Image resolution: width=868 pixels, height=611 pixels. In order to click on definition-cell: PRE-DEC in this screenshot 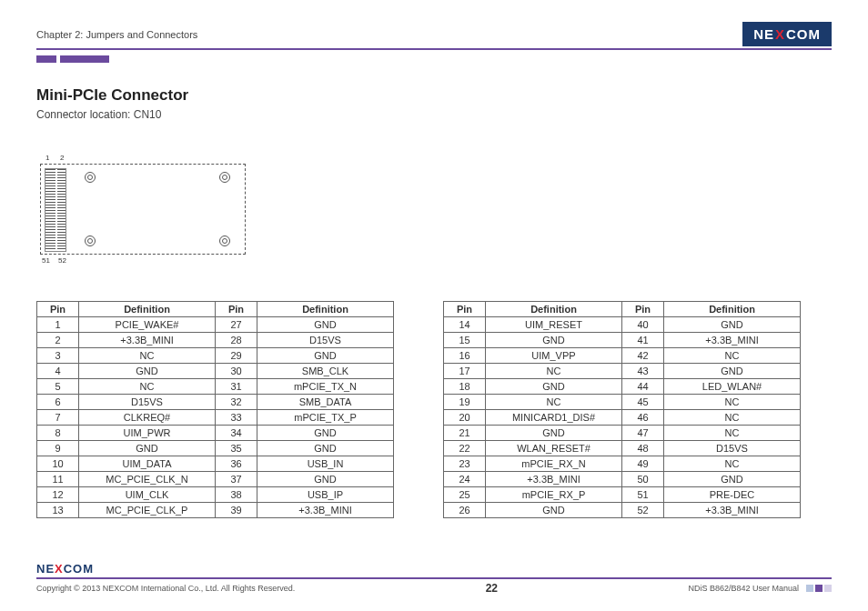, I will do `click(732, 495)`.